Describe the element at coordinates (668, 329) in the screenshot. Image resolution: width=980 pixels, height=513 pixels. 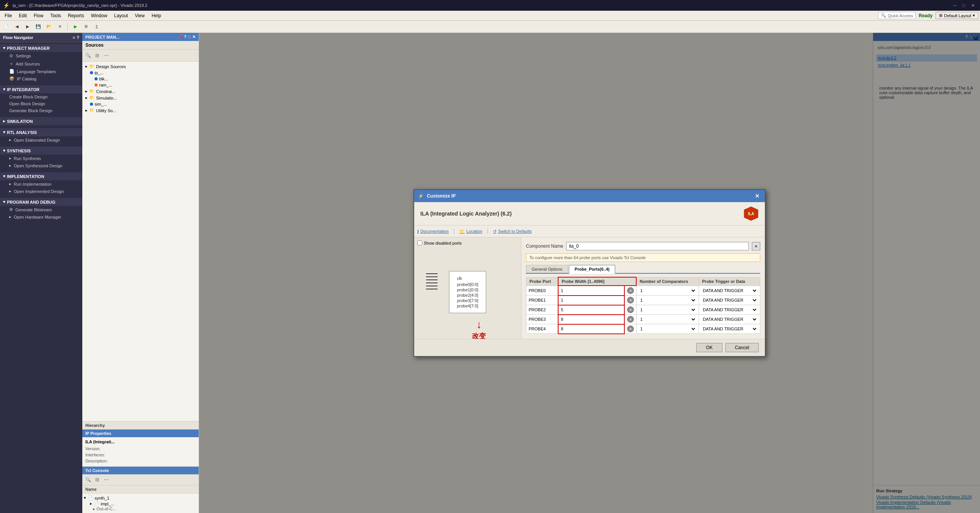
I see `probe4-comparators-select: 1` at that location.